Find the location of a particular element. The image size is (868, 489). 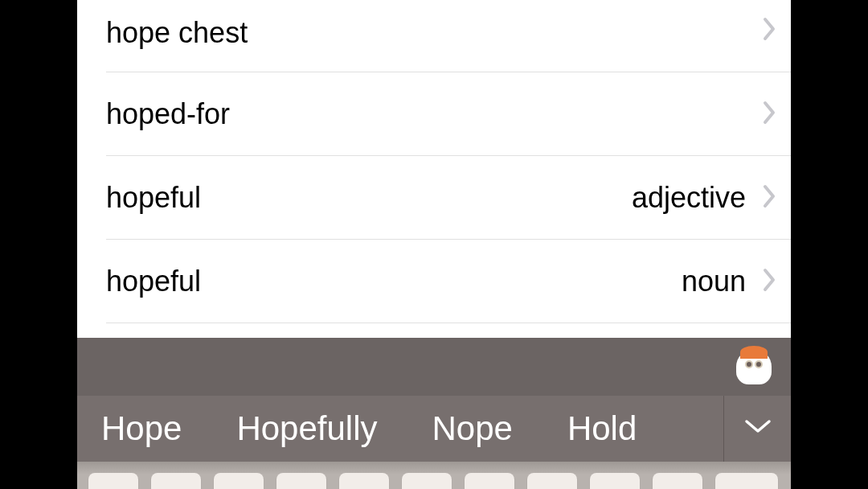

part-of-speech-label: noun is located at coordinates (714, 281).